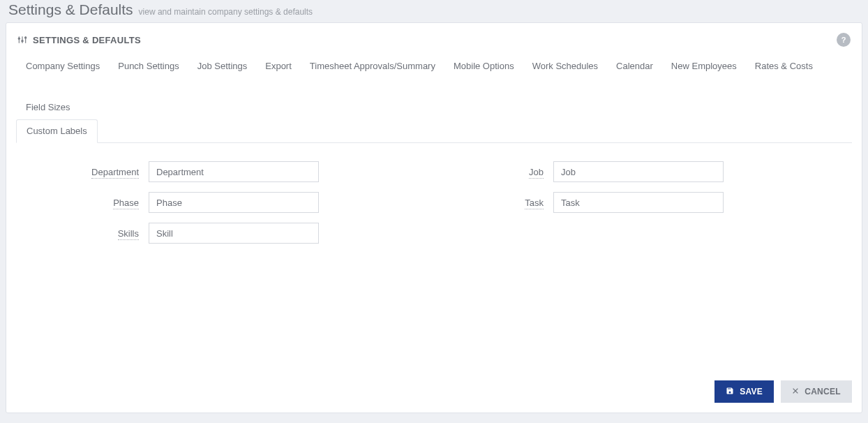  Describe the element at coordinates (87, 40) in the screenshot. I see `panel-title: SETTINGS & DEFAULTS` at that location.